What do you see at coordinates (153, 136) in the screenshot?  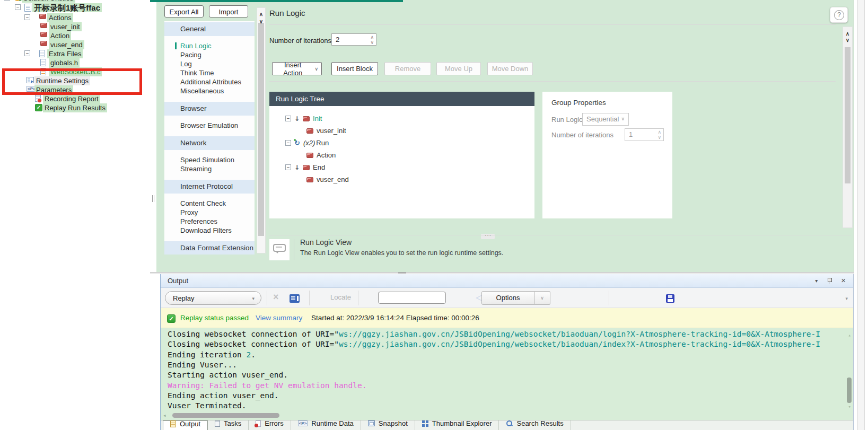 I see `vertical-splitter` at bounding box center [153, 136].